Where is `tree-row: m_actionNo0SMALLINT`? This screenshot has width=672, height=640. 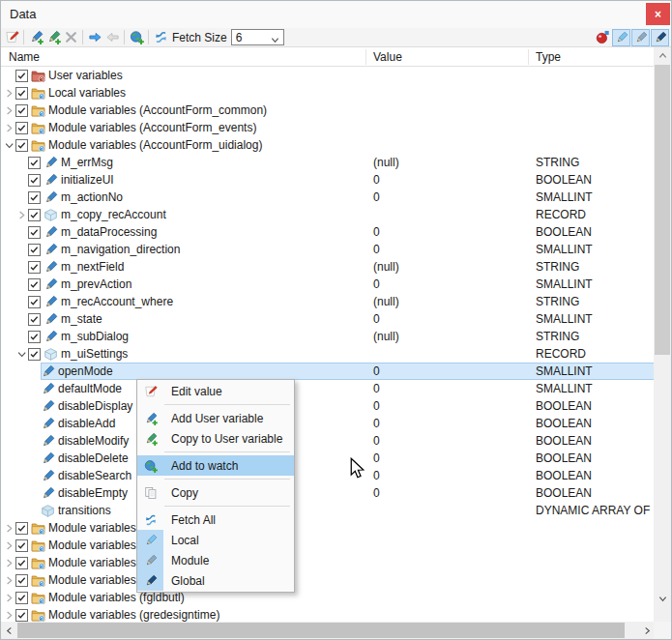 tree-row: m_actionNo0SMALLINT is located at coordinates (329, 197).